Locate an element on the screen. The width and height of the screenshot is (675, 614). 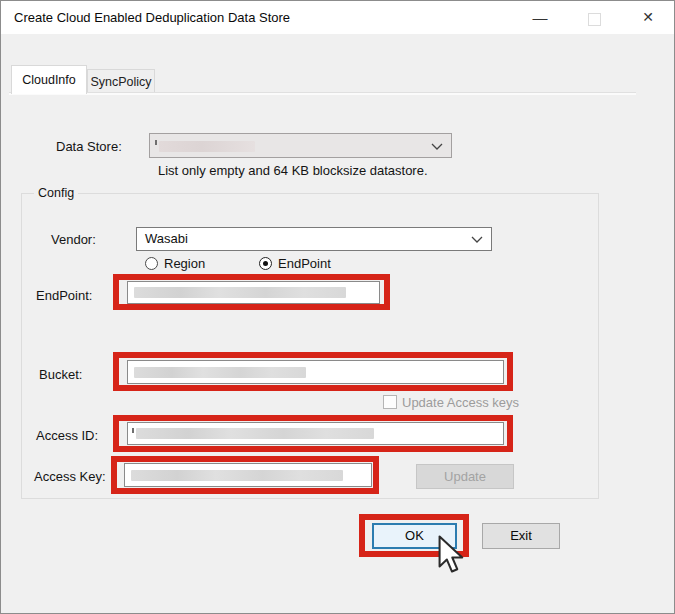
minimize-button: — is located at coordinates (540, 18).